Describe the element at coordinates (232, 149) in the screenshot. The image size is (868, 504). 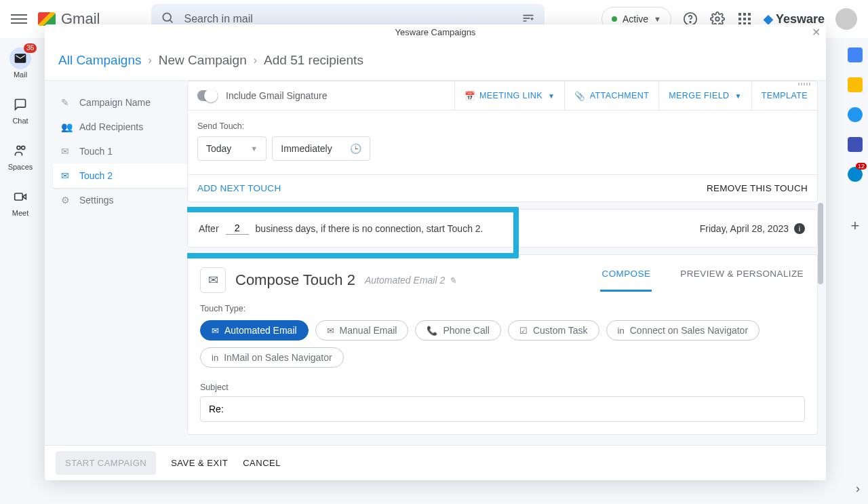
I see `send-date-select: Today ▼` at that location.